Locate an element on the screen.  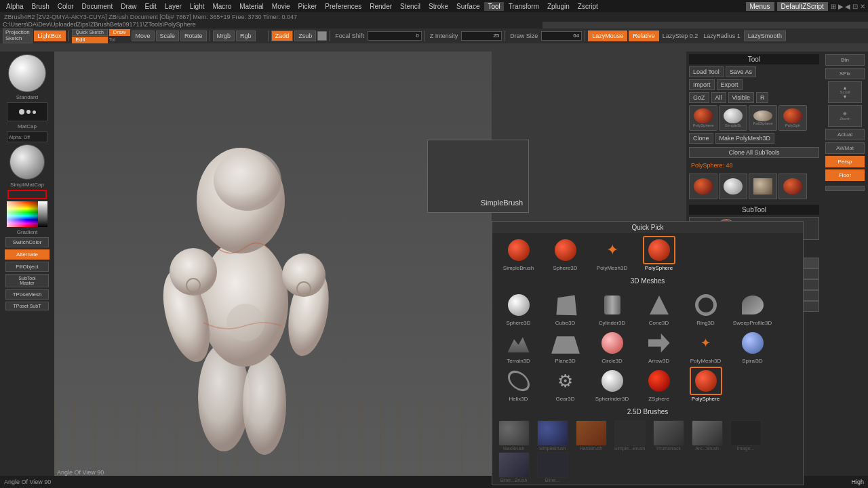
qp-polysphere: PolySphere is located at coordinates (659, 253).